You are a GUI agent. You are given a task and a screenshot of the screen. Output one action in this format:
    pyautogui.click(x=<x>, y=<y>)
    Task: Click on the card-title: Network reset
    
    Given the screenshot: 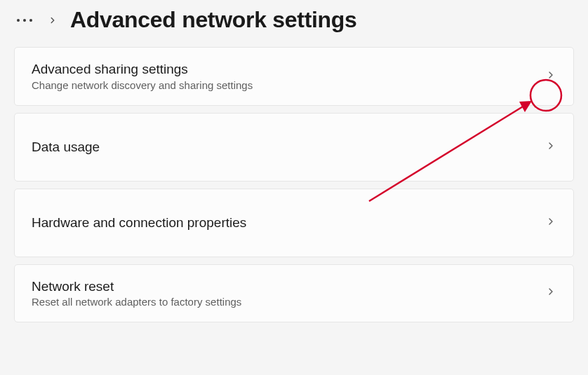 What is the action you would take?
    pyautogui.click(x=136, y=287)
    